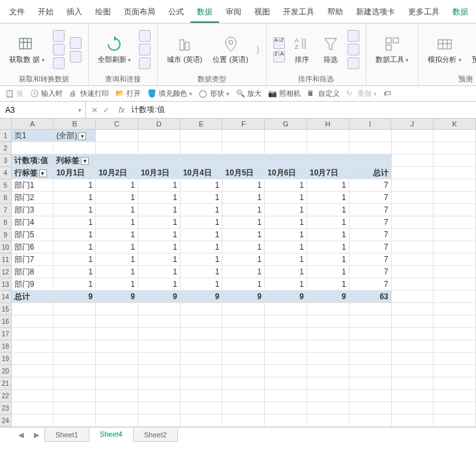  I want to click on fx-label: fx, so click(121, 110).